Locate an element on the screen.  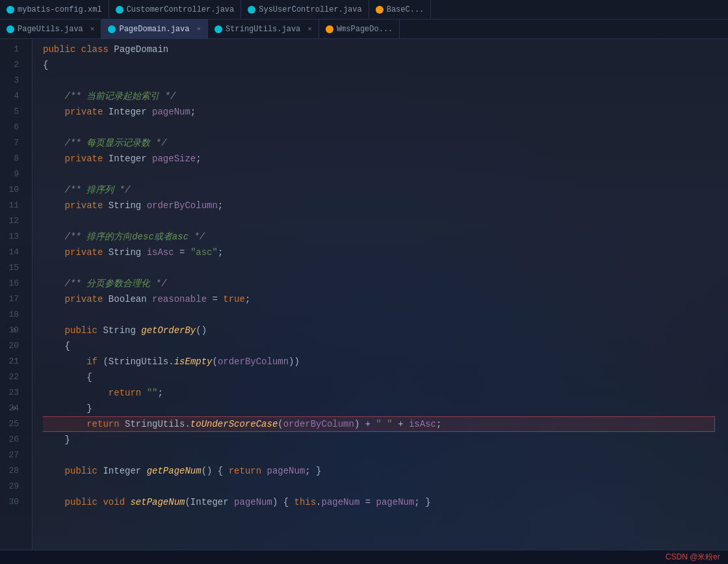
csdn-badge: CSDN @米粉er is located at coordinates (693, 557).